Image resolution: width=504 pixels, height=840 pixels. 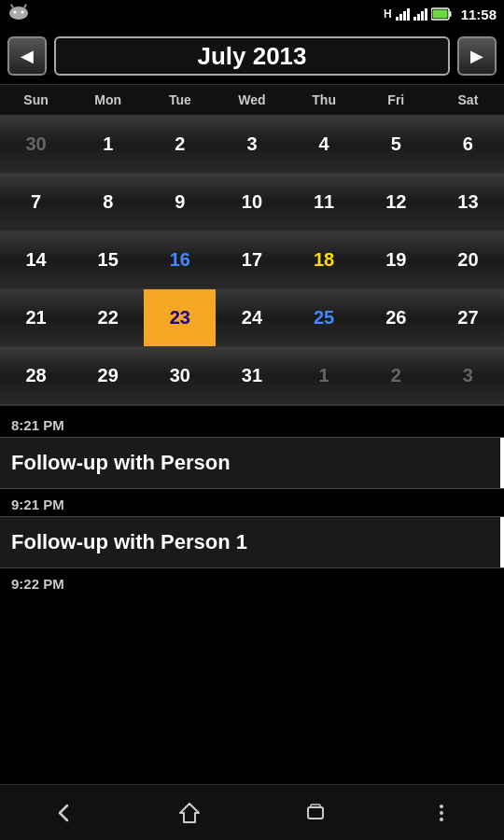 I want to click on calendar-day-17: 17, so click(x=252, y=259).